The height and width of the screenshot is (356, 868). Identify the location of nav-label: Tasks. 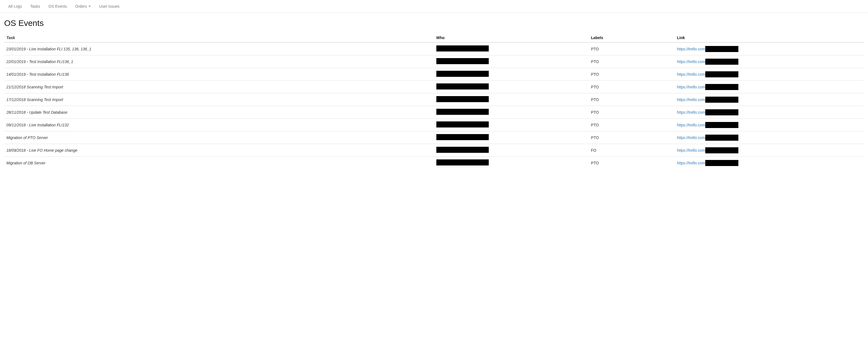
(35, 6).